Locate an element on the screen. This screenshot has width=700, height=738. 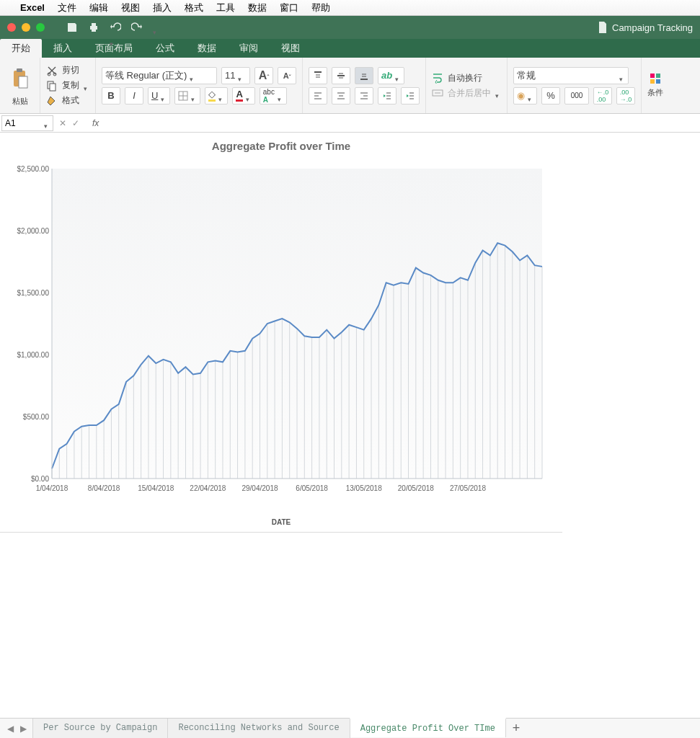
ribbon-tab-3: 公式 is located at coordinates (165, 48).